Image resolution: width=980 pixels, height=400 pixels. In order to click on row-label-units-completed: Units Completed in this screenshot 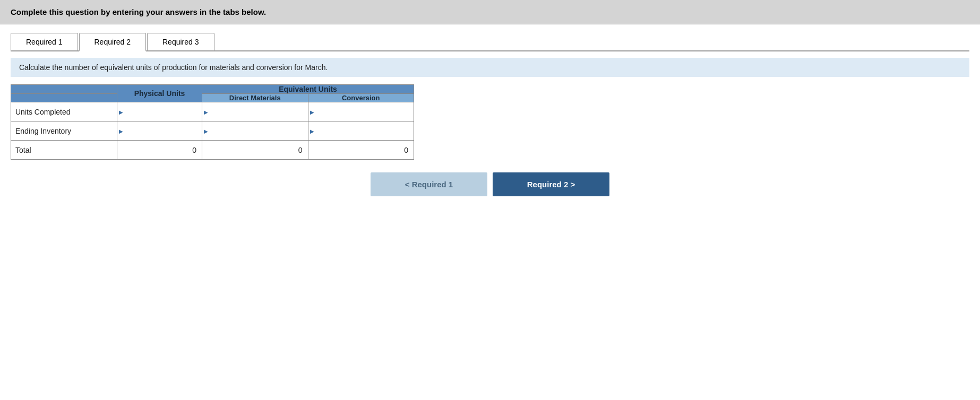, I will do `click(64, 112)`.